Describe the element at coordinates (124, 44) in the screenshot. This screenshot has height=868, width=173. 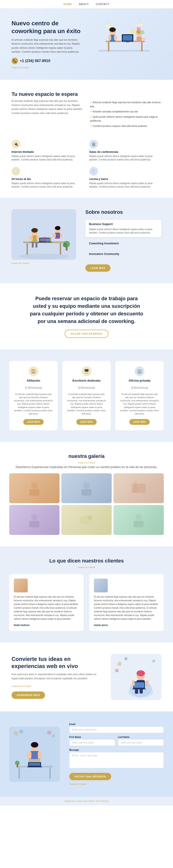
I see `hero-illustration` at that location.